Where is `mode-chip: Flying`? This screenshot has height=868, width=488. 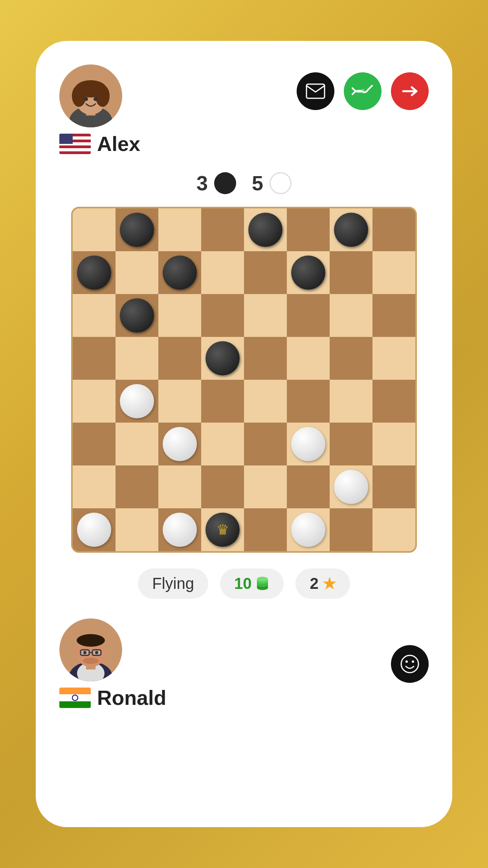 mode-chip: Flying is located at coordinates (173, 583).